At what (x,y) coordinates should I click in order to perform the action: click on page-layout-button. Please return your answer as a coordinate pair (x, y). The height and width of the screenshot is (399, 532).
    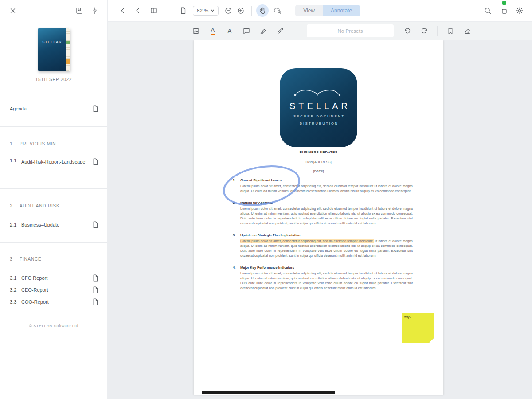
    Looking at the image, I should click on (154, 11).